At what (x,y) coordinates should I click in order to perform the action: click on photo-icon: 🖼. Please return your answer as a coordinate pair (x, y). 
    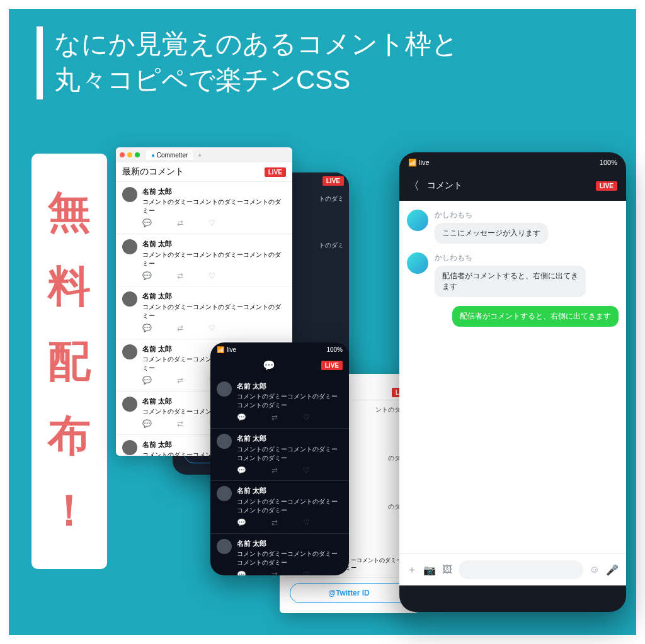
    Looking at the image, I should click on (447, 570).